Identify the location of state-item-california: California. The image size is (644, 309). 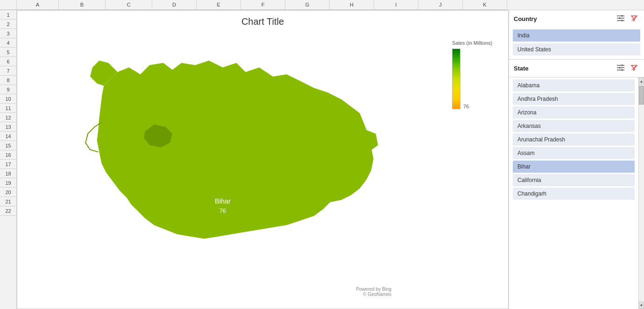
(573, 180).